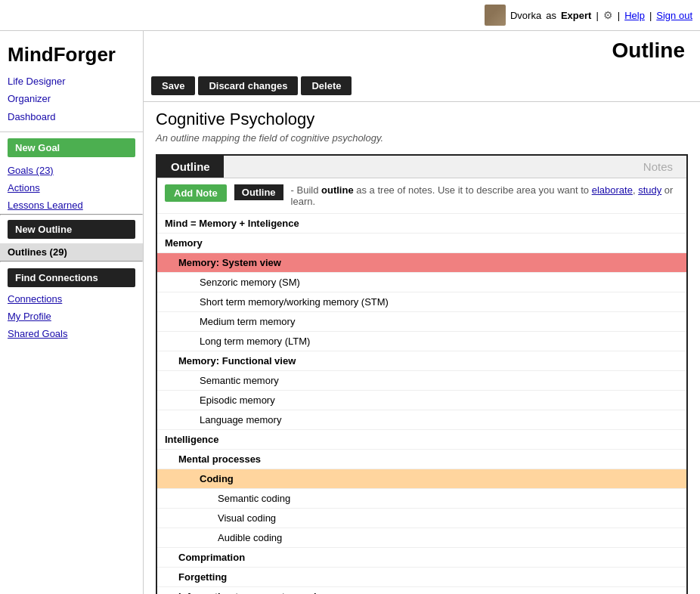 Image resolution: width=700 pixels, height=594 pixels. What do you see at coordinates (227, 499) in the screenshot?
I see `outline-item-text: Semantic coding` at bounding box center [227, 499].